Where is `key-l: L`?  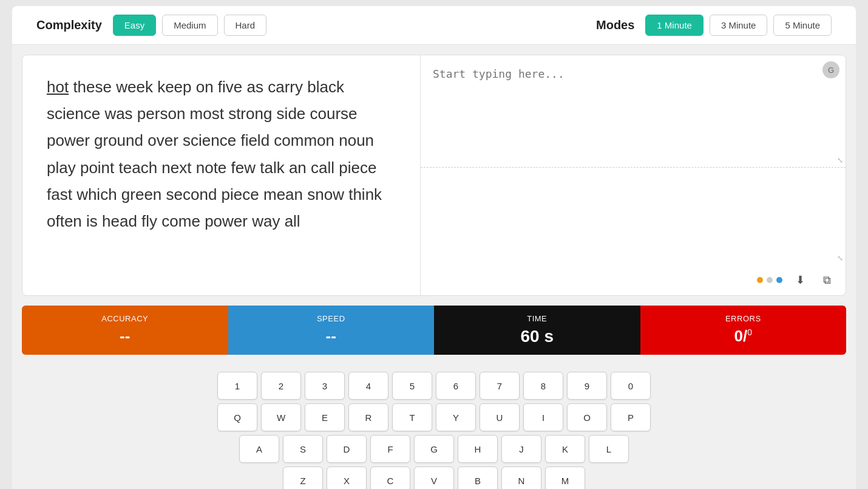
key-l: L is located at coordinates (609, 449).